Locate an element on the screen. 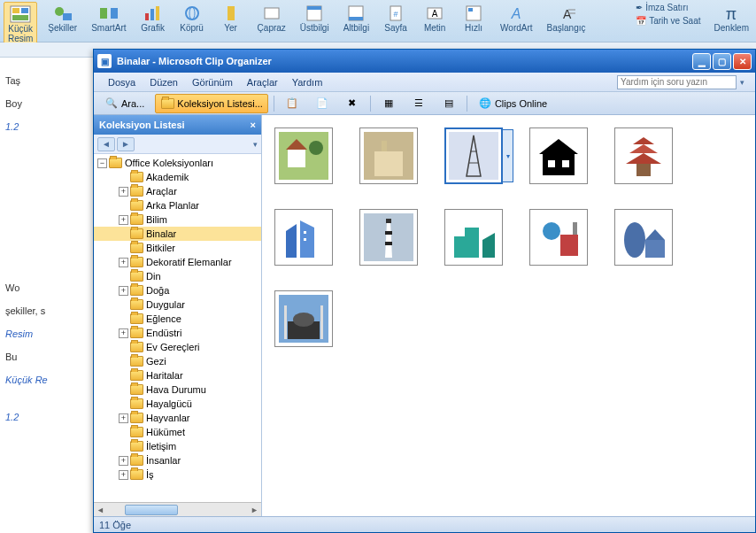  menu-gorunum: Görünüm is located at coordinates (212, 82).